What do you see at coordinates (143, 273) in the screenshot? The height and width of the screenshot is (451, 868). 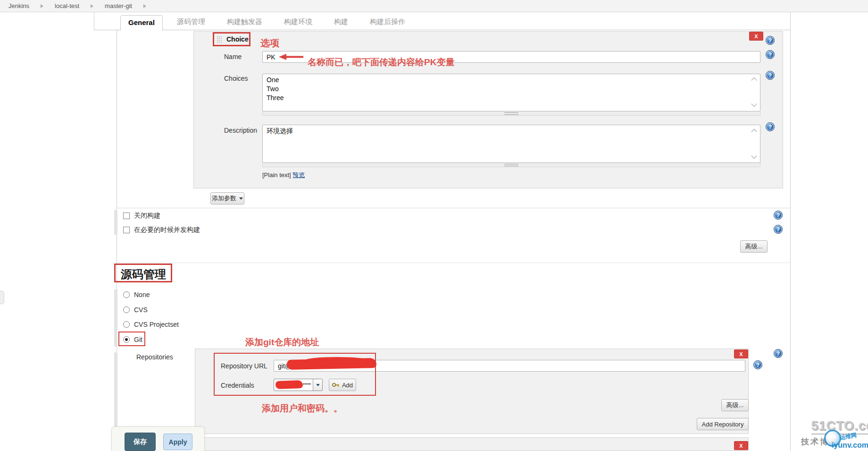 I see `annotation-box-scm-heading` at bounding box center [143, 273].